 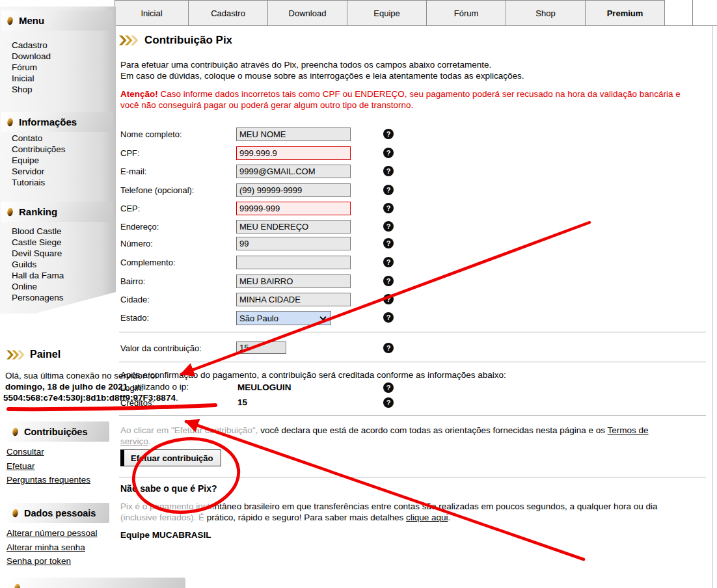 I want to click on sidebar-item-online: Online, so click(x=38, y=286).